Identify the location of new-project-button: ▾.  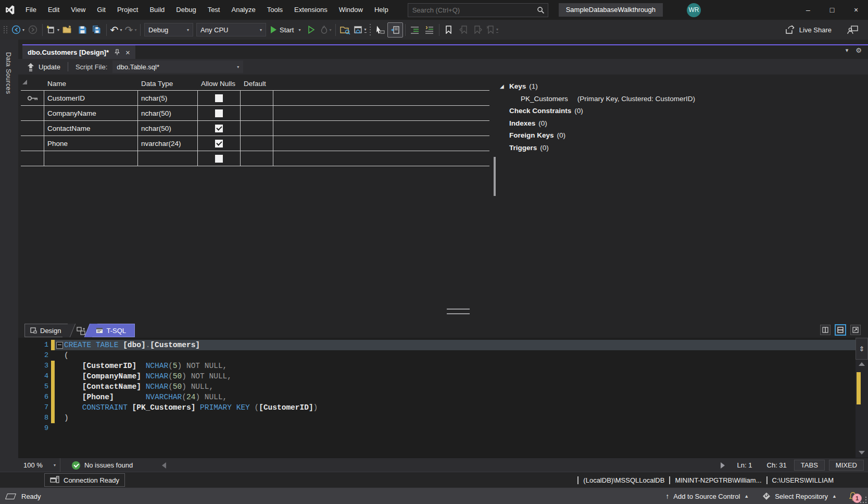
(53, 30).